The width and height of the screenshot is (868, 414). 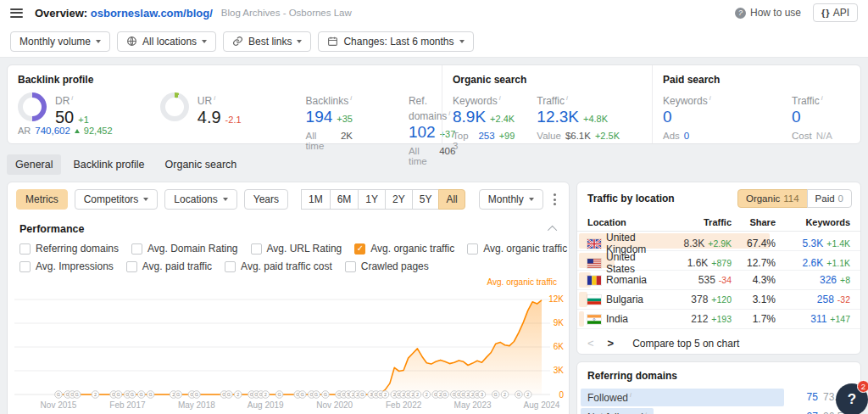 I want to click on paid-keywords-value: 0, so click(x=668, y=117).